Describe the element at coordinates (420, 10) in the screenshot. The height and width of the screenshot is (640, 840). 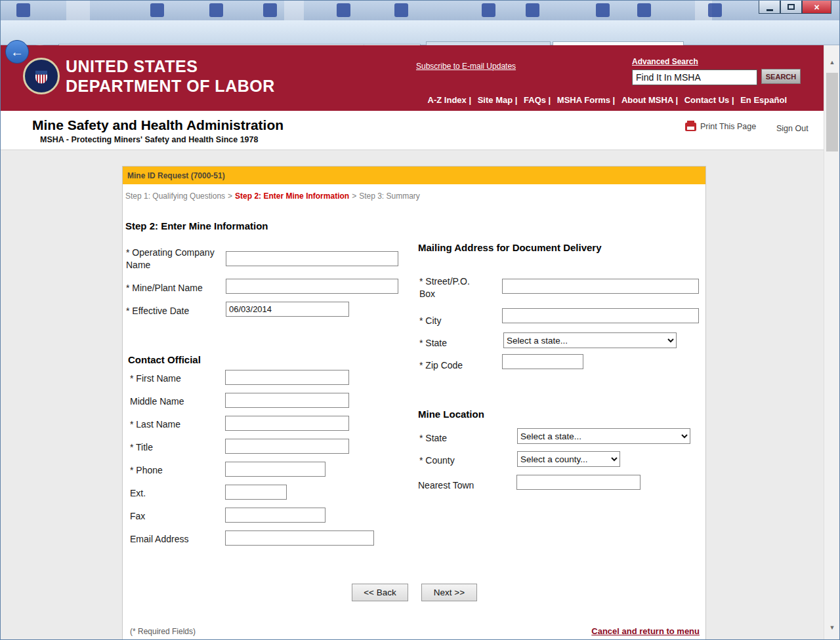
I see `window-titlebar: ×` at that location.